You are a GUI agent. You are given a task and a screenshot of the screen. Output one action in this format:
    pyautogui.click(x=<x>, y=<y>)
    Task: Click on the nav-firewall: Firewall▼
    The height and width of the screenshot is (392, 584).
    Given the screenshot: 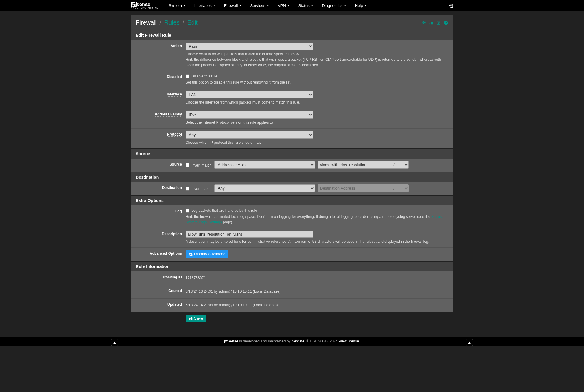 What is the action you would take?
    pyautogui.click(x=233, y=5)
    